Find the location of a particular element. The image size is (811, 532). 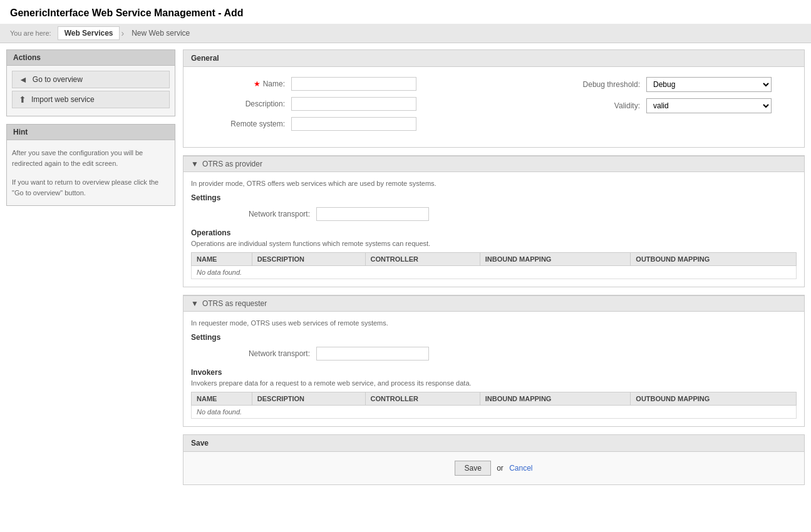

requester-col-controller: CONTROLLER is located at coordinates (422, 399).